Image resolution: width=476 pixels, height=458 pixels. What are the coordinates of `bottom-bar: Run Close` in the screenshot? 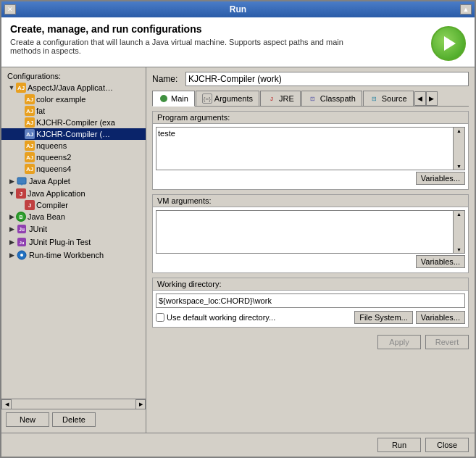 It's located at (238, 445).